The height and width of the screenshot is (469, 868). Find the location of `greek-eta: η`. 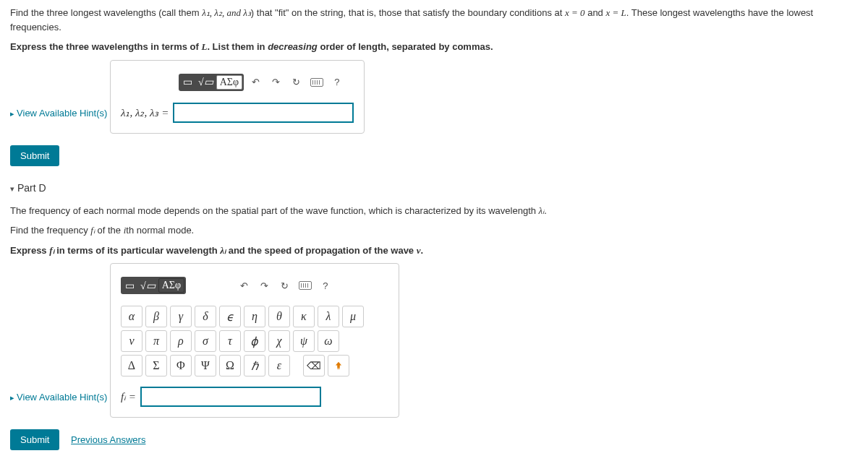

greek-eta: η is located at coordinates (255, 317).